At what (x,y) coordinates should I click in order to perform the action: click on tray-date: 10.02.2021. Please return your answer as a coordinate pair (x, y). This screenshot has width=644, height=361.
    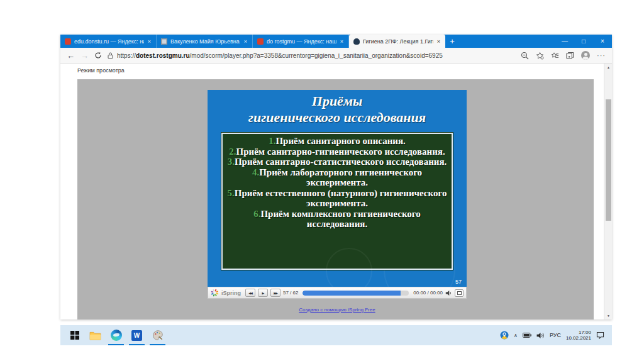
    Looking at the image, I should click on (579, 338).